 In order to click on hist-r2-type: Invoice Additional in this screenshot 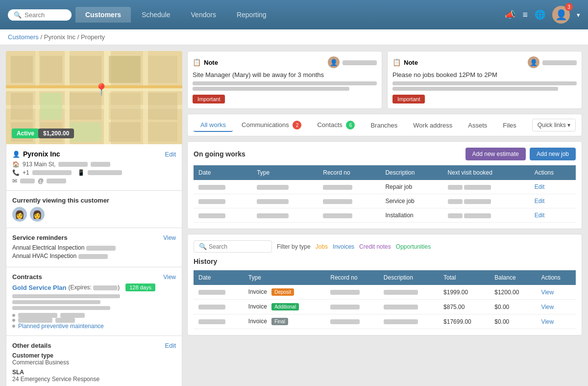, I will do `click(284, 307)`.